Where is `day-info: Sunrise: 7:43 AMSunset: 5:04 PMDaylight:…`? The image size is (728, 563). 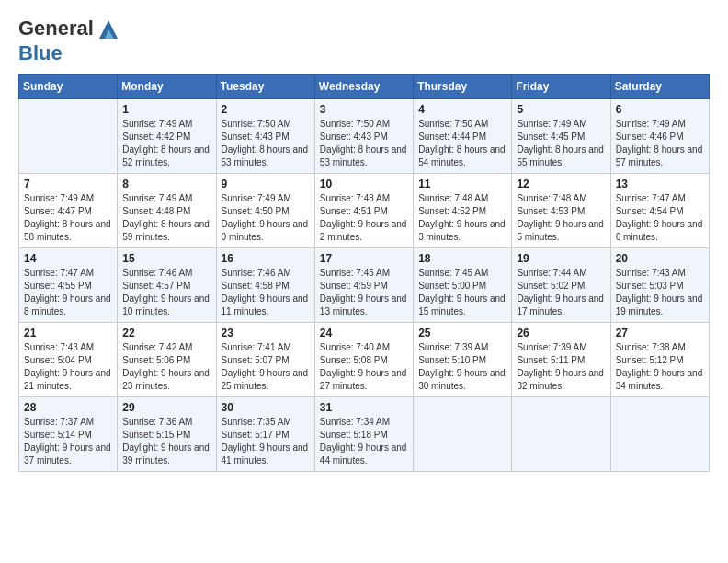 day-info: Sunrise: 7:43 AMSunset: 5:04 PMDaylight:… is located at coordinates (68, 367).